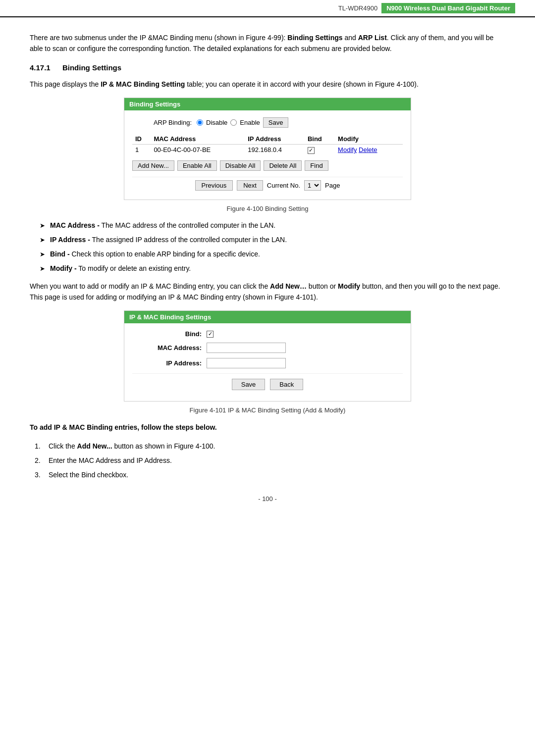 Image resolution: width=535 pixels, height=756 pixels. Describe the element at coordinates (217, 123) in the screenshot. I see `arp-disable-label: Disable` at that location.